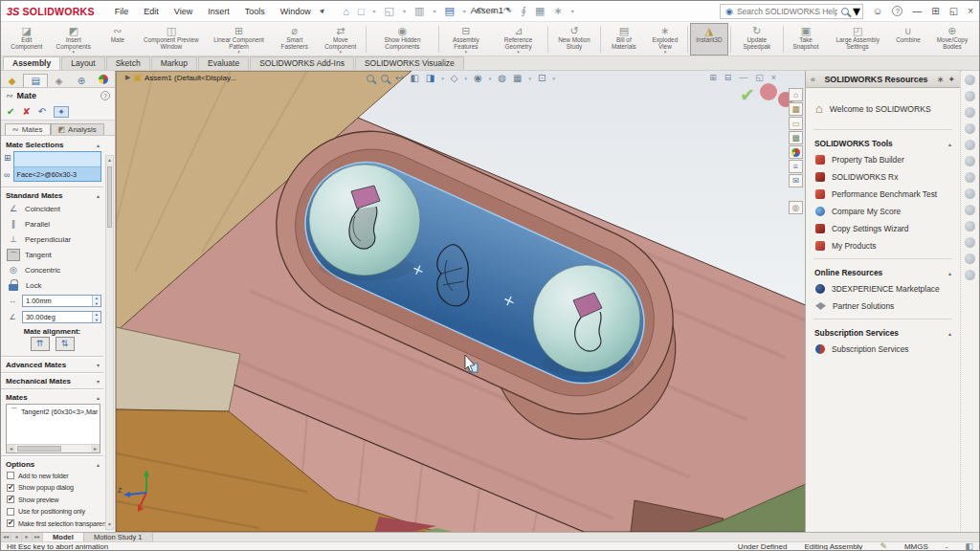 This screenshot has height=551, width=980. Describe the element at coordinates (490, 78) in the screenshot. I see `dropdown-caret-icon: ▾` at that location.